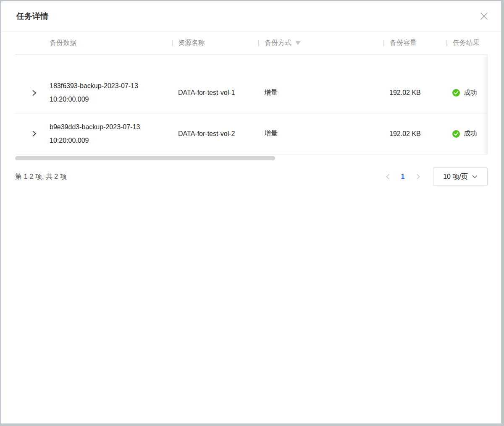  What do you see at coordinates (251, 43) in the screenshot?
I see `table-header-row: 备份数据 资源名称 备份方式` at bounding box center [251, 43].